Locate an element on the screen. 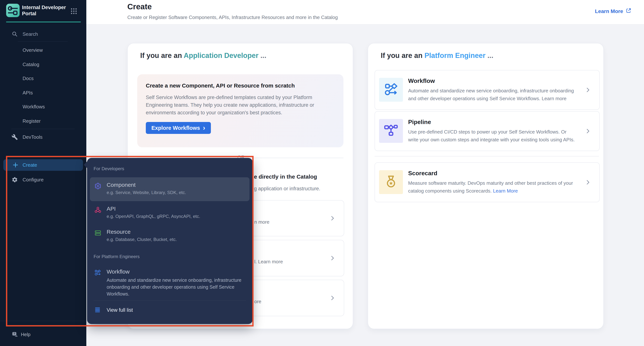  sidebar-item-search: Search is located at coordinates (43, 34).